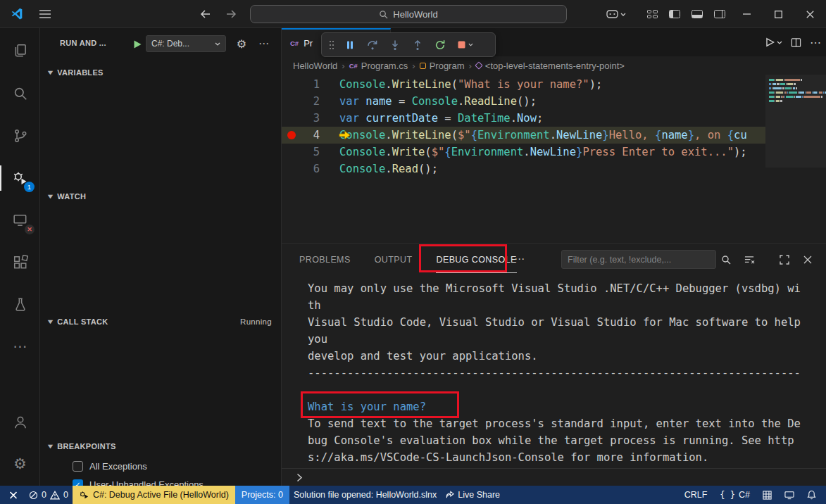 The height and width of the screenshot is (504, 826). Describe the element at coordinates (551, 66) in the screenshot. I see `breadcrumb-item: <top-level-statements-entry-point>` at that location.